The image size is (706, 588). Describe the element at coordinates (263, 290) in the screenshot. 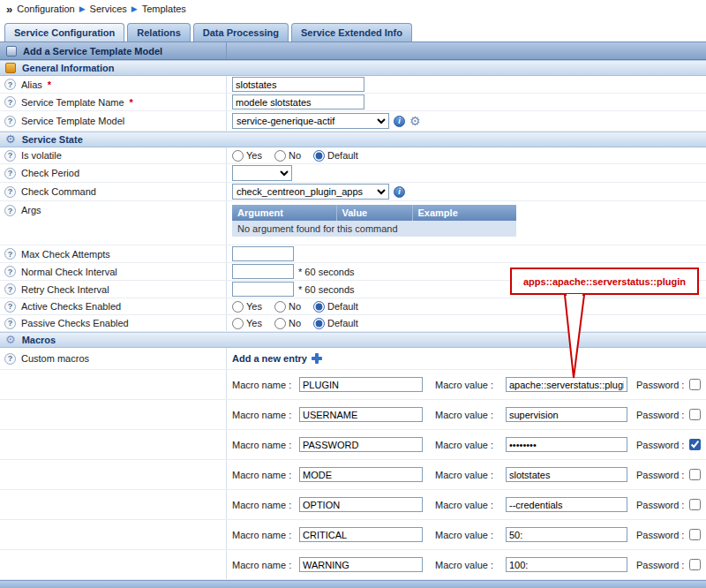

I see `retry-check-interval-input` at that location.